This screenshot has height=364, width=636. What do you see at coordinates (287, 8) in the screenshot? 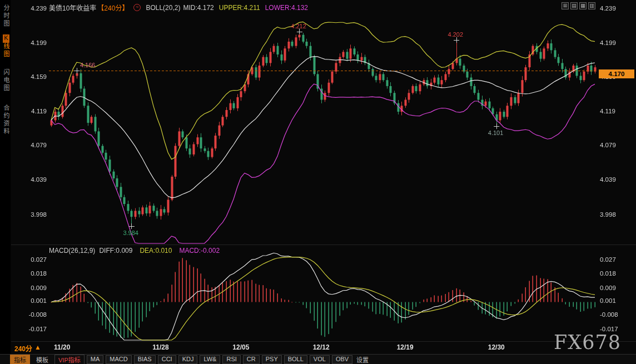
I see `boll-lower-value: LOWER:4.132` at bounding box center [287, 8].